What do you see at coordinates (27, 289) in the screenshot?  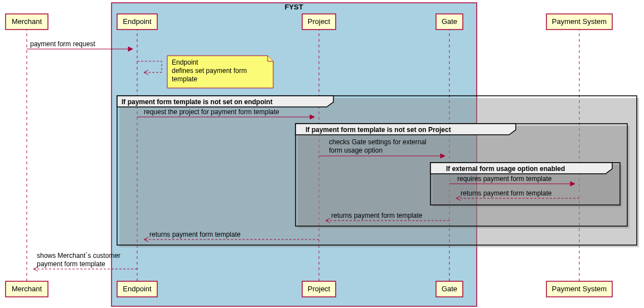 I see `participant-merchant-bottom: Merchant` at bounding box center [27, 289].